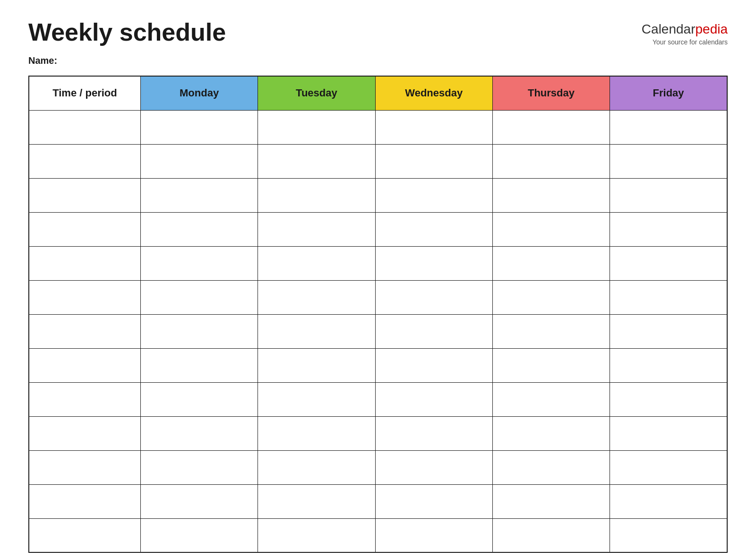  Describe the element at coordinates (551, 501) in the screenshot. I see `cell-row12-col4` at that location.